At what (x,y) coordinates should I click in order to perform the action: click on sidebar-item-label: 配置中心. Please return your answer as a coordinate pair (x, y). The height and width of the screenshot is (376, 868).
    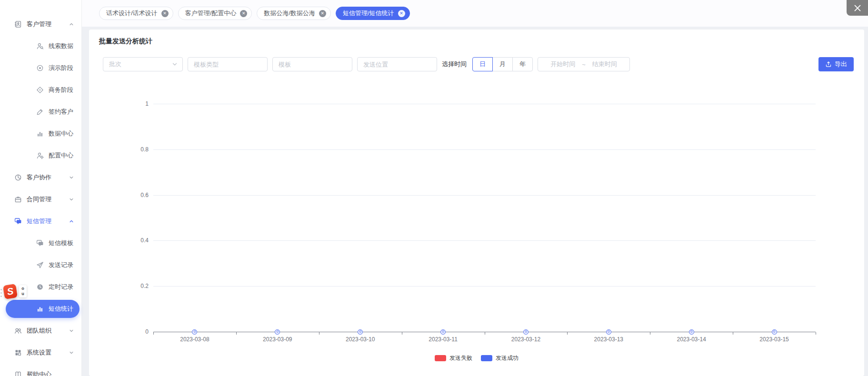
    Looking at the image, I should click on (61, 156).